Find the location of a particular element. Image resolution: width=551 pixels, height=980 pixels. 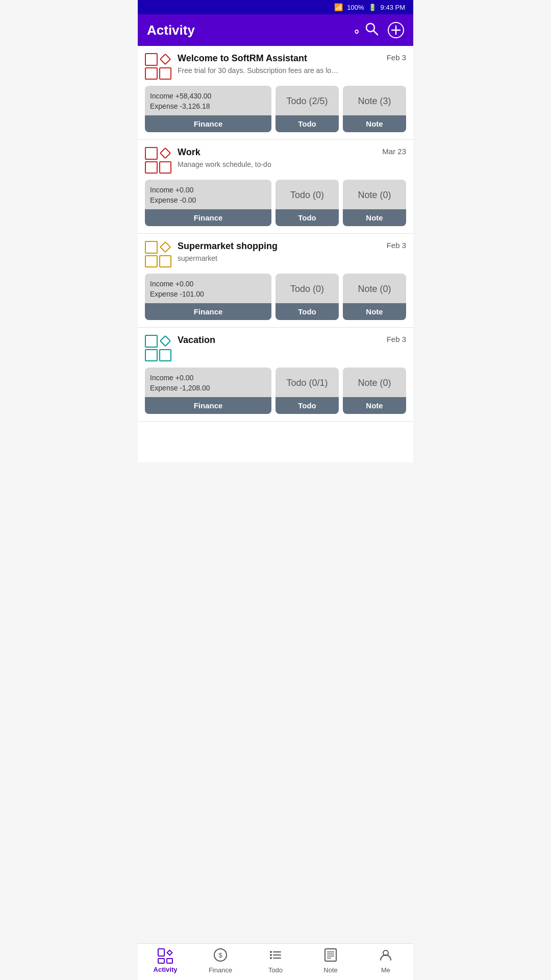

project-title-row: Vacation Feb 3 is located at coordinates (292, 340).